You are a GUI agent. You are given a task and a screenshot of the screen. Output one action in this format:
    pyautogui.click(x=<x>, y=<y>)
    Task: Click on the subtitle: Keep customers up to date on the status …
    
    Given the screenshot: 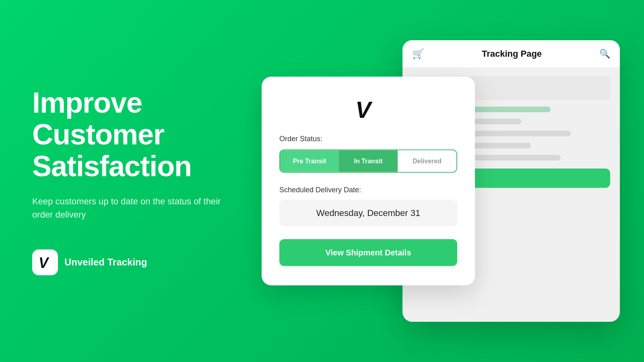 What is the action you would take?
    pyautogui.click(x=133, y=208)
    